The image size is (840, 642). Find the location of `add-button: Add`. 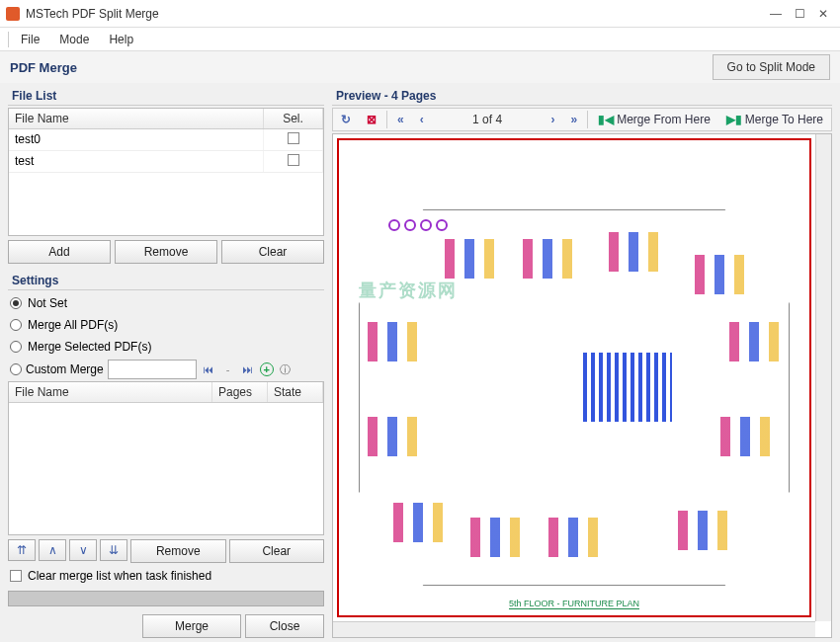

add-button: Add is located at coordinates (59, 252).